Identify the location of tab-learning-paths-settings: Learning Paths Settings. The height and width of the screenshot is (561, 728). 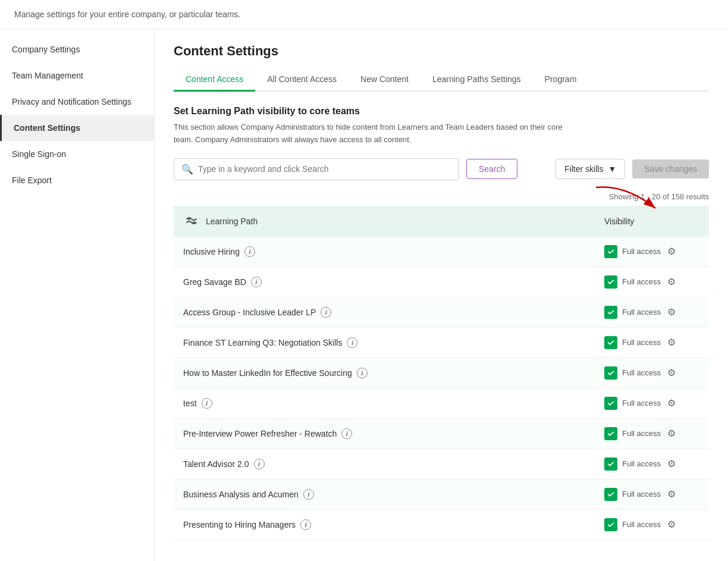
(477, 80).